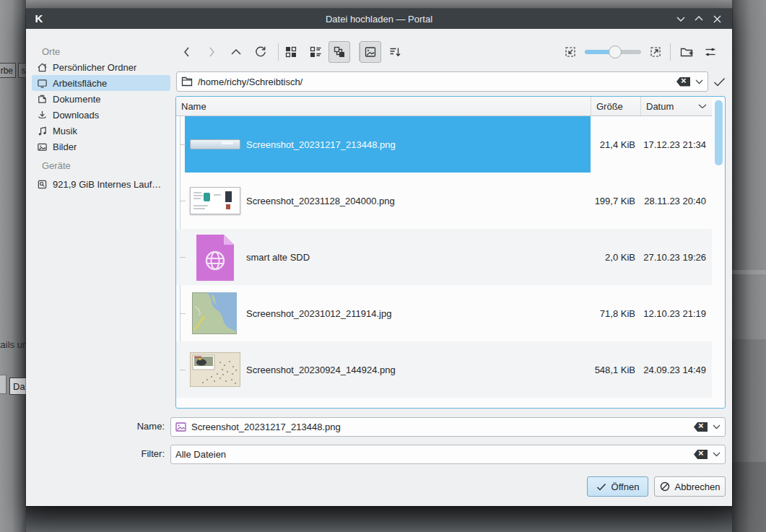  I want to click on open-button-label: Öffnen, so click(625, 487).